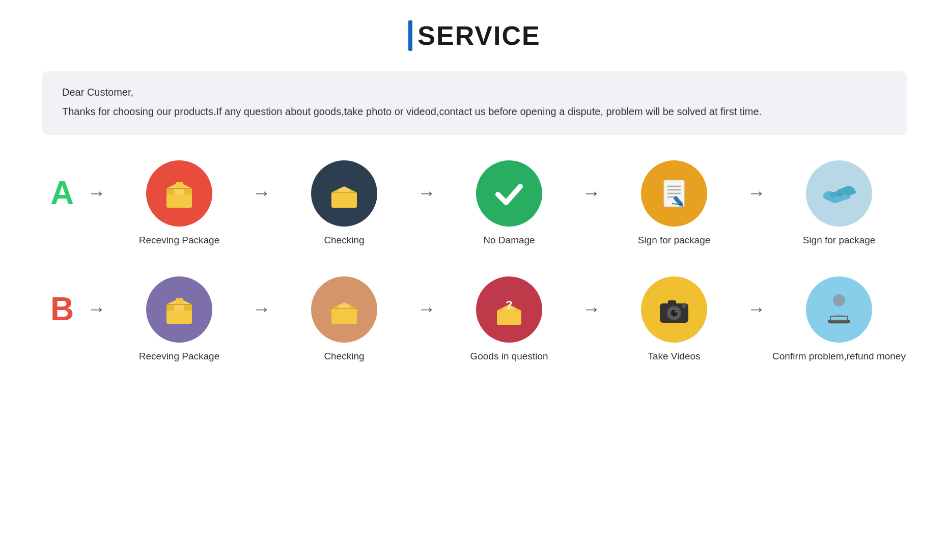  I want to click on flow-step-a3: No Damage, so click(509, 203).